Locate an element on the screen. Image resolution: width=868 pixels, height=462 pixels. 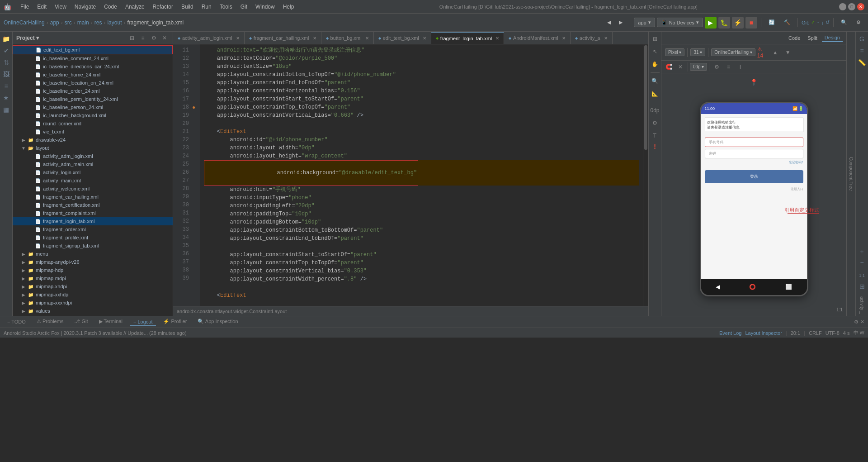
crlf-indicator: CRLF is located at coordinates (816, 333).